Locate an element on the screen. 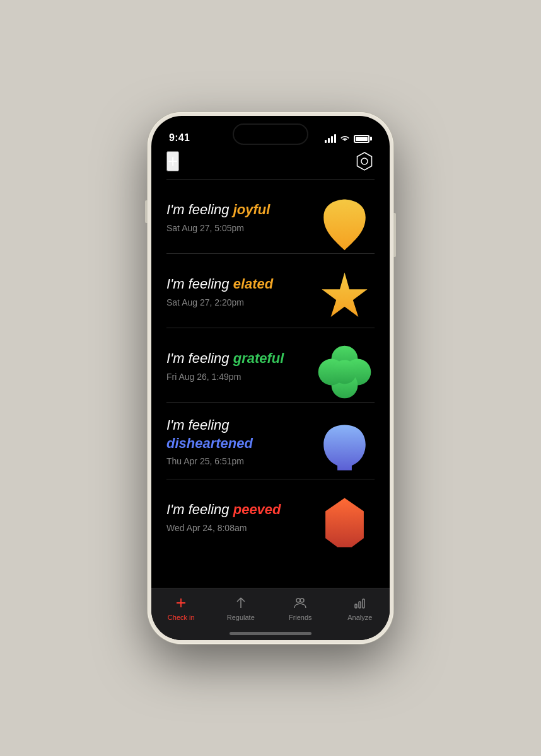 Image resolution: width=541 pixels, height=756 pixels. toolbar: + is located at coordinates (270, 164).